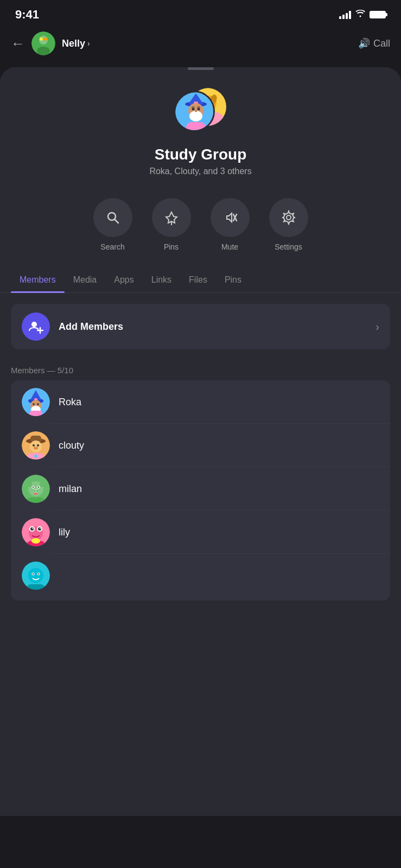 This screenshot has width=401, height=868. Describe the element at coordinates (345, 15) in the screenshot. I see `signal-icon` at that location.